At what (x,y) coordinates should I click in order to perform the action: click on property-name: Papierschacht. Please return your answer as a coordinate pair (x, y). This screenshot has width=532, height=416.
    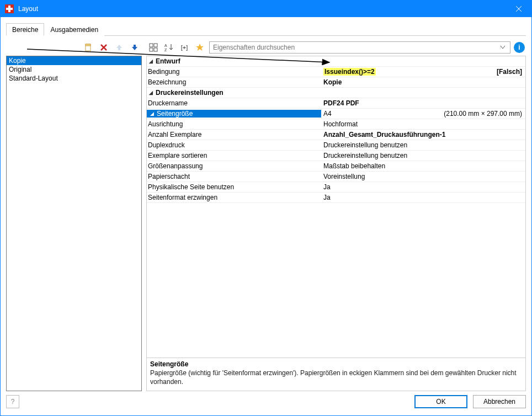
    Looking at the image, I should click on (169, 177).